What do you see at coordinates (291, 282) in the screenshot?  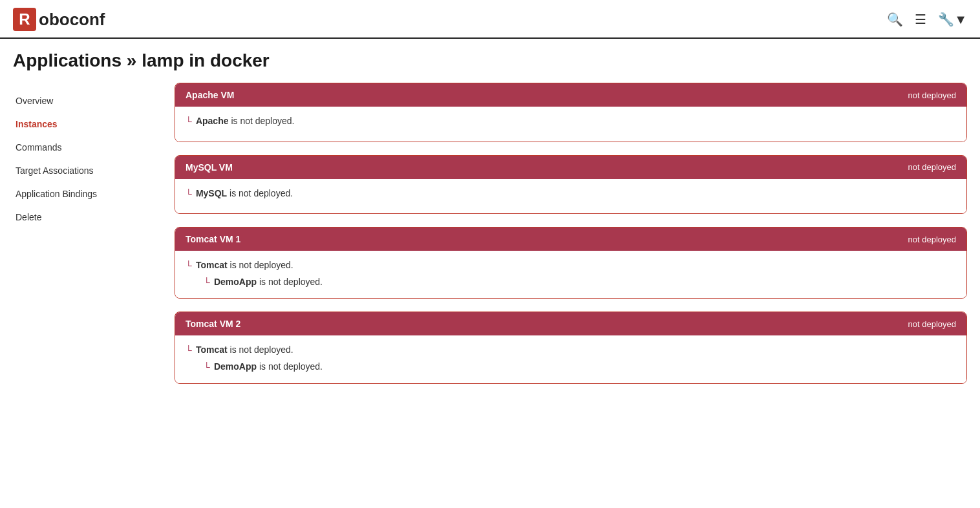 I see `grandchild-status-demoapp-1: is not deployed.` at bounding box center [291, 282].